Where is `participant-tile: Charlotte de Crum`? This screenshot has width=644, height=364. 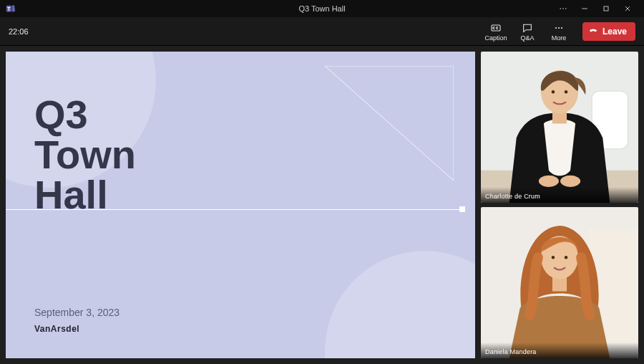
participant-tile: Charlotte de Crum is located at coordinates (560, 128).